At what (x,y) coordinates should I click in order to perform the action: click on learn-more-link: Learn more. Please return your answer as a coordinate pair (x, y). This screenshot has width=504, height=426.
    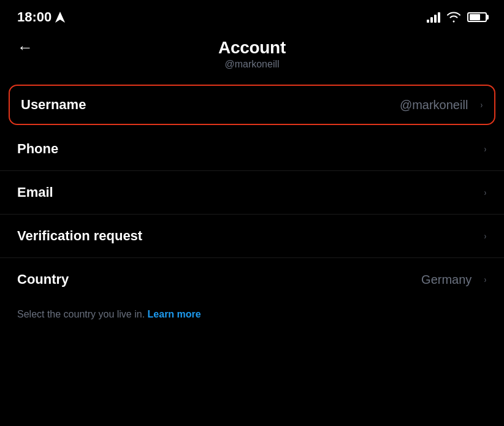
    Looking at the image, I should click on (174, 314).